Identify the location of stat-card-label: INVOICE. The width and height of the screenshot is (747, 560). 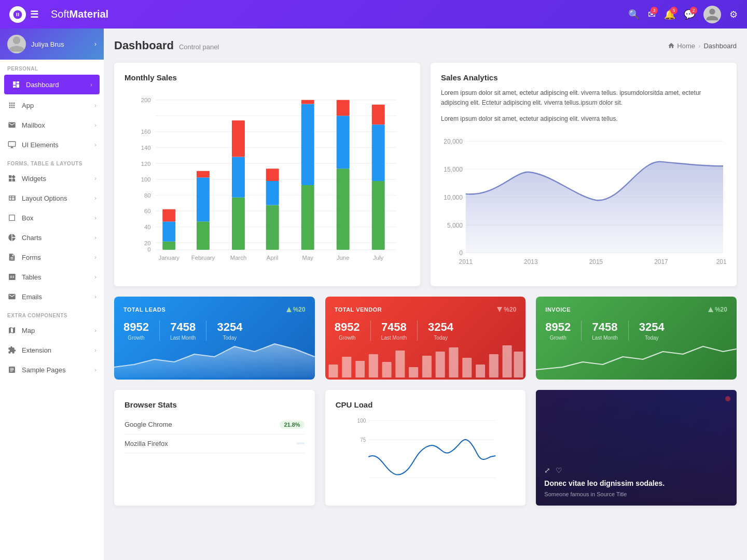
(558, 310).